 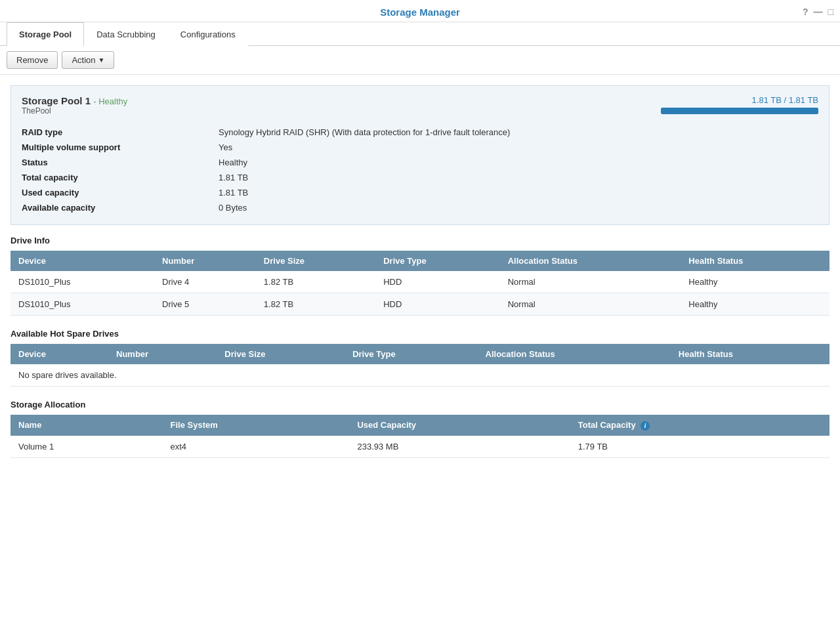 What do you see at coordinates (420, 177) in the screenshot?
I see `info-row-total: Total capacity 1.81 TB` at bounding box center [420, 177].